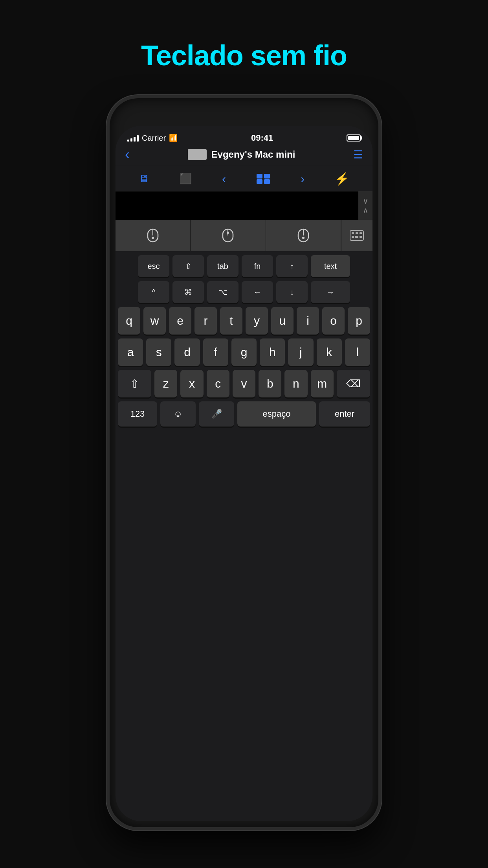 The height and width of the screenshot is (868, 488). What do you see at coordinates (244, 266) in the screenshot?
I see `special-row-1: esc ⇧ tab fn ↑ text` at bounding box center [244, 266].